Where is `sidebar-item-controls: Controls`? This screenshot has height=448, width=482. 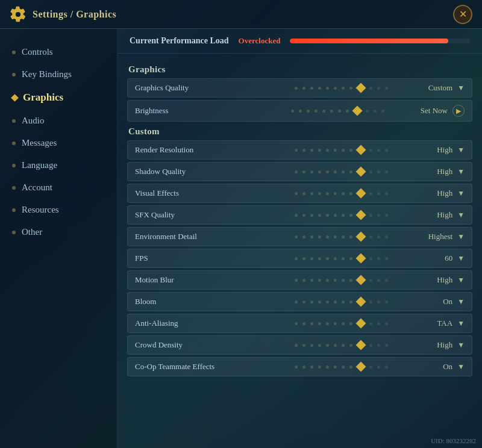 sidebar-item-controls: Controls is located at coordinates (58, 52).